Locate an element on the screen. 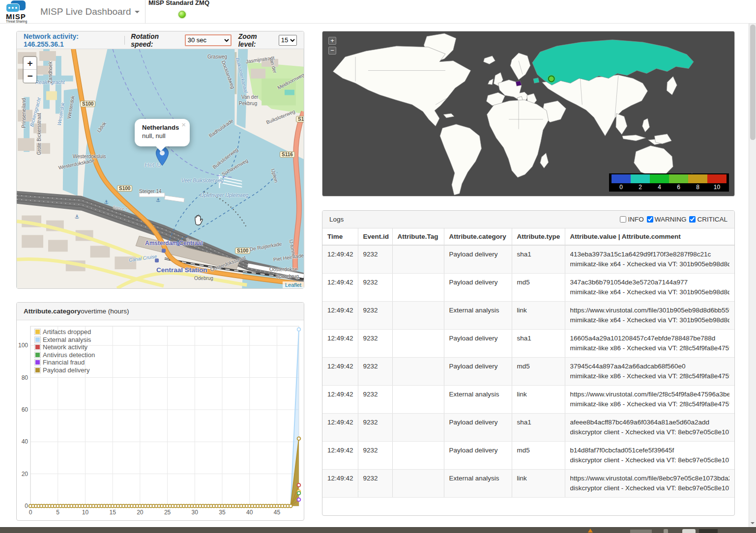 This screenshot has width=756, height=533. filter-warning: WARNING is located at coordinates (667, 219).